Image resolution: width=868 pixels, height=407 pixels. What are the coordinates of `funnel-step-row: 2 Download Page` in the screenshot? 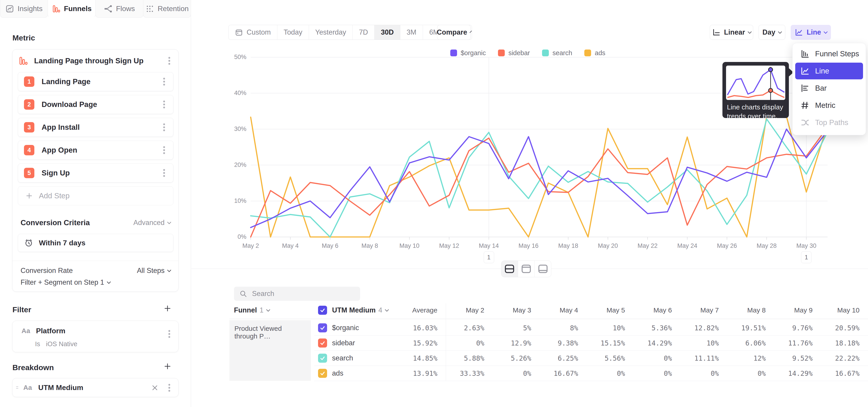 It's located at (96, 104).